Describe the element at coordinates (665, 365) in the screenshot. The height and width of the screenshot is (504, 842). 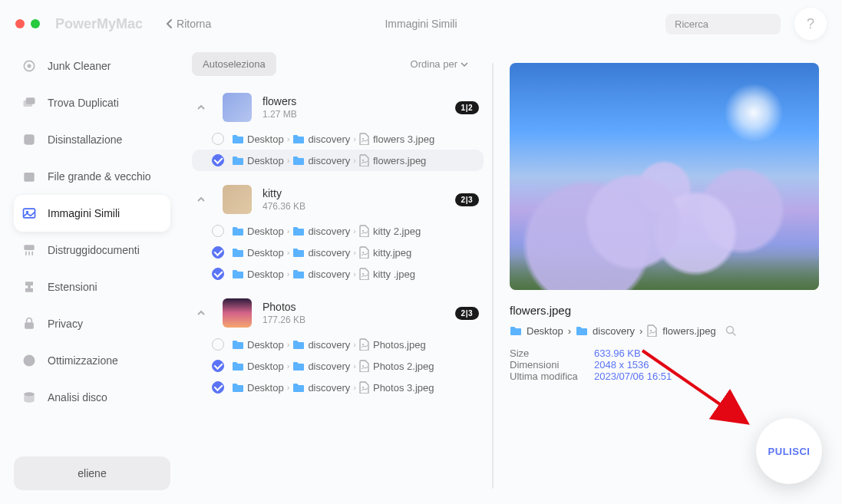
I see `meta-row: Dimensioni 2048 x 1536` at that location.